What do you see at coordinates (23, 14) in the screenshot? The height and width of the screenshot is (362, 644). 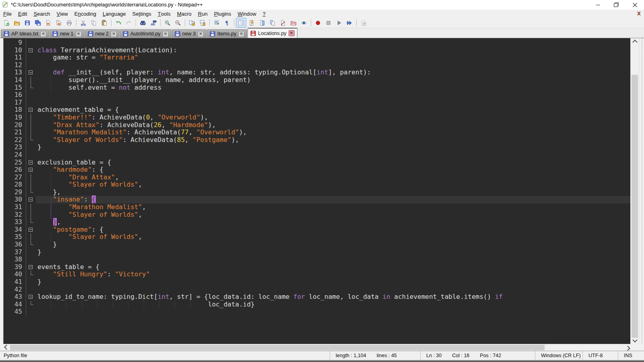 I see `menu-item-edit: Edit` at bounding box center [23, 14].